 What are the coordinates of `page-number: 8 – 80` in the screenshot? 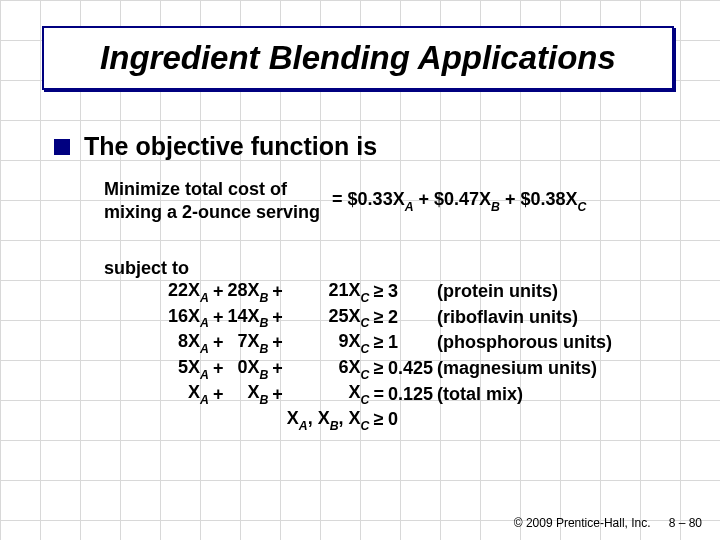 It's located at (686, 523).